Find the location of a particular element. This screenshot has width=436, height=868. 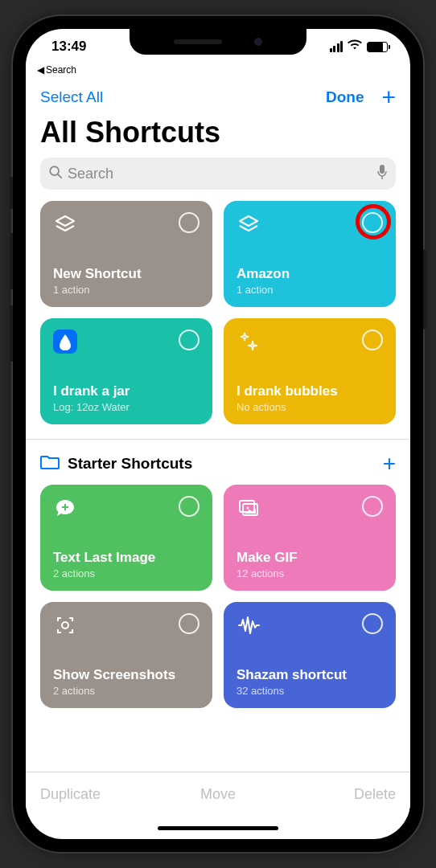

section-header: Starter Shortcuts + is located at coordinates (218, 467).